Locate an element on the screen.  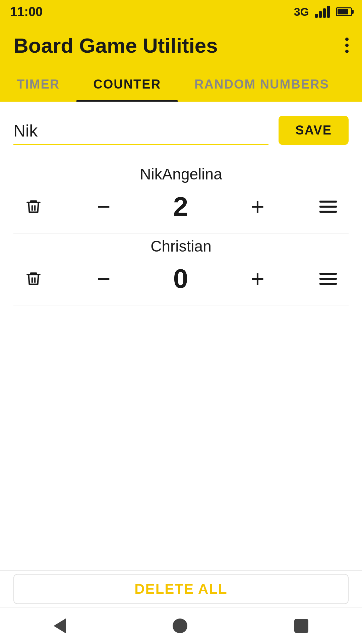
counter-value: 0 is located at coordinates (181, 279).